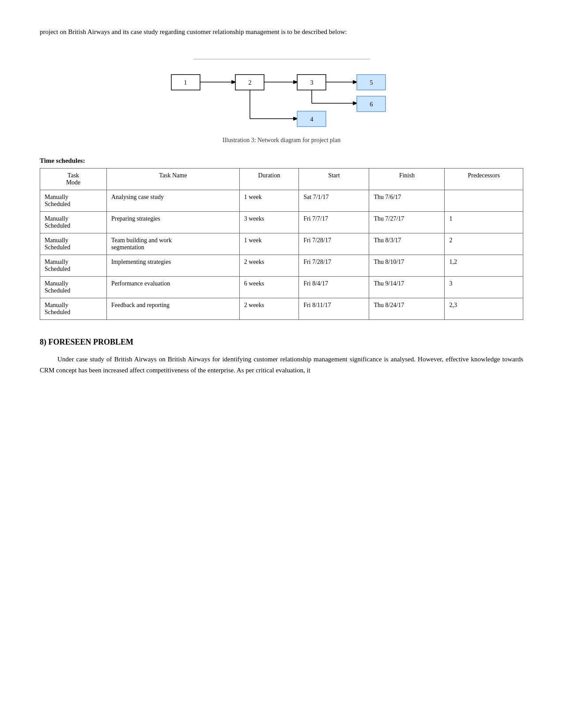  What do you see at coordinates (282, 161) in the screenshot?
I see `time-schedules-title: Time schedules:` at bounding box center [282, 161].